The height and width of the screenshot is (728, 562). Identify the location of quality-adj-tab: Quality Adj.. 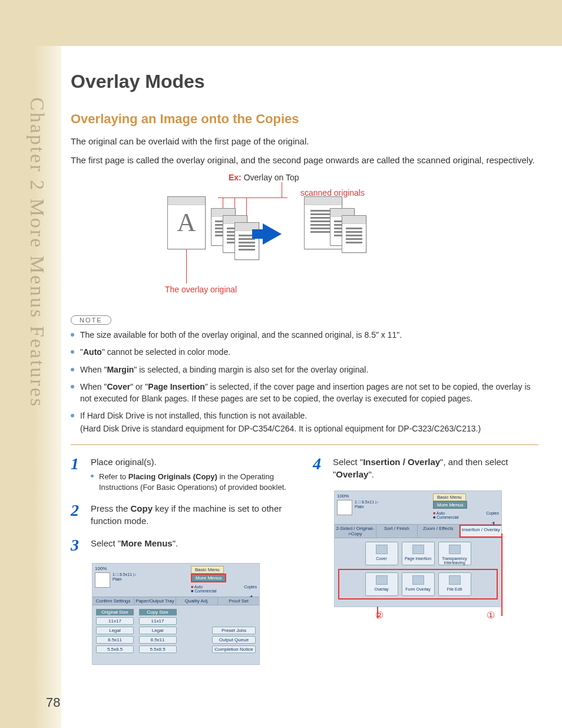
(197, 601).